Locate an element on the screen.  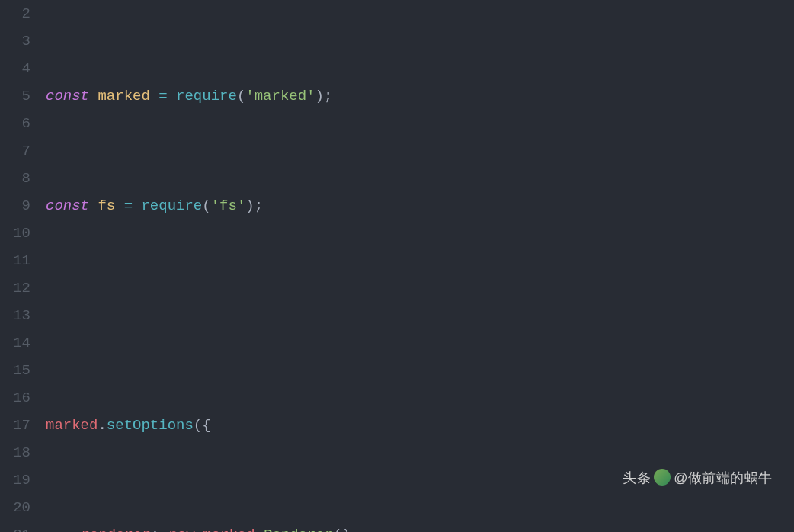
watermark: 头条@做前端的蜗牛 is located at coordinates (685, 478).